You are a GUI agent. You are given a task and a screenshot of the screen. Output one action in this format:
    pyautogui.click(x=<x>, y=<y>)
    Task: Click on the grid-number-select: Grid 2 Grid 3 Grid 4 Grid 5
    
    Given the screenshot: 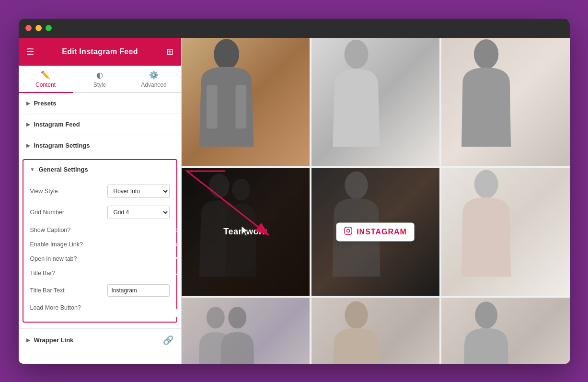 What is the action you would take?
    pyautogui.click(x=138, y=212)
    